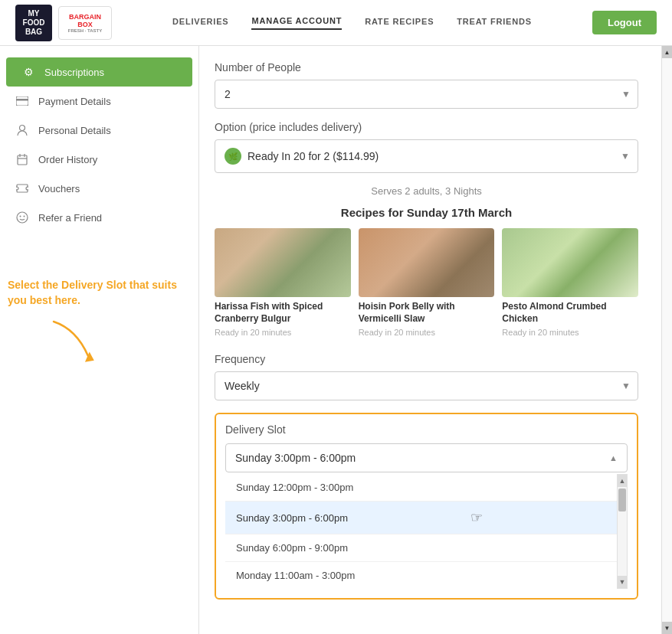  Describe the element at coordinates (74, 72) in the screenshot. I see `sidebar-subscriptions-label: Subscriptions` at that location.